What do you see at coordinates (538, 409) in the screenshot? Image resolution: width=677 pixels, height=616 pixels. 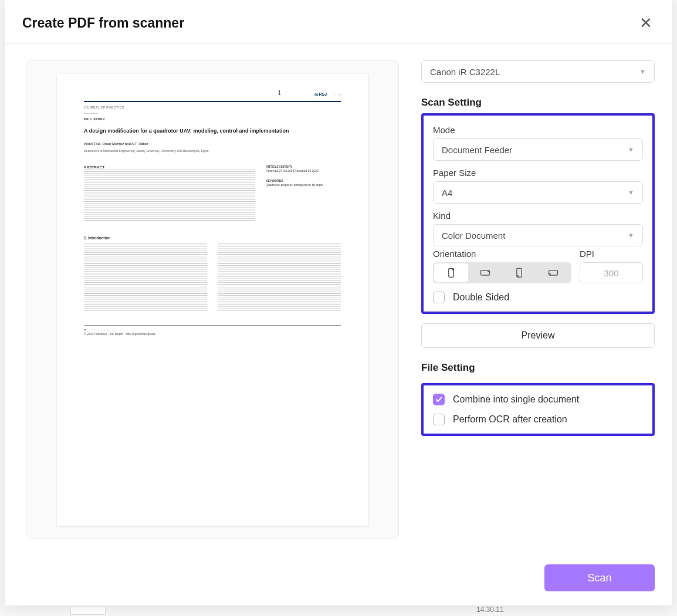 I see `file-setting-group: Combine into single document Perform OCR…` at bounding box center [538, 409].